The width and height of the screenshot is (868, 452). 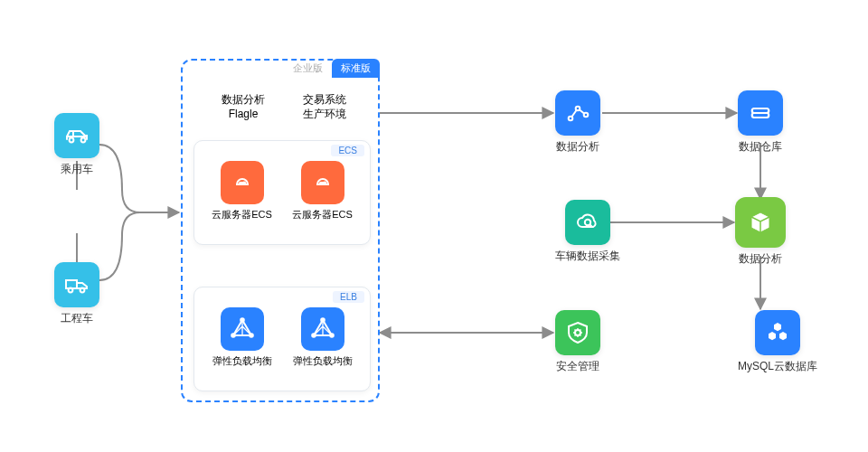 I want to click on engineering-truck-label: 工程车, so click(x=77, y=318).